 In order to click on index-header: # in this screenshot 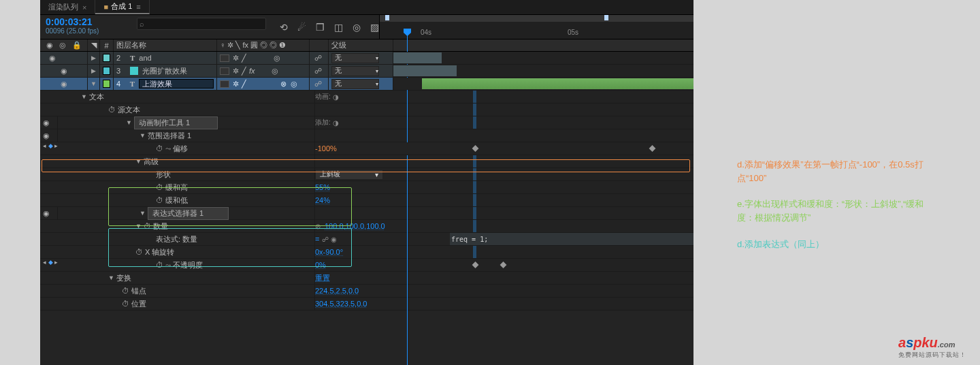, I will do `click(107, 45)`.